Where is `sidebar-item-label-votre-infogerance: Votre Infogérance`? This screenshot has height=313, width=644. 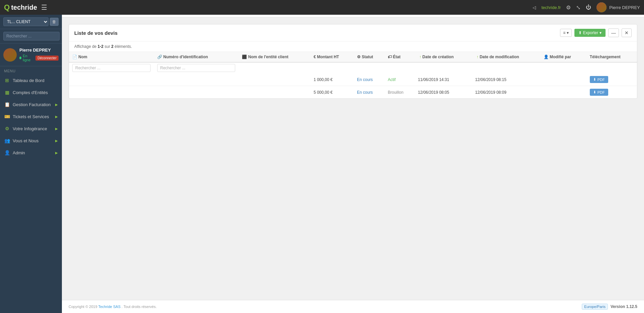
sidebar-item-label-votre-infogerance: Votre Infogérance is located at coordinates (30, 129).